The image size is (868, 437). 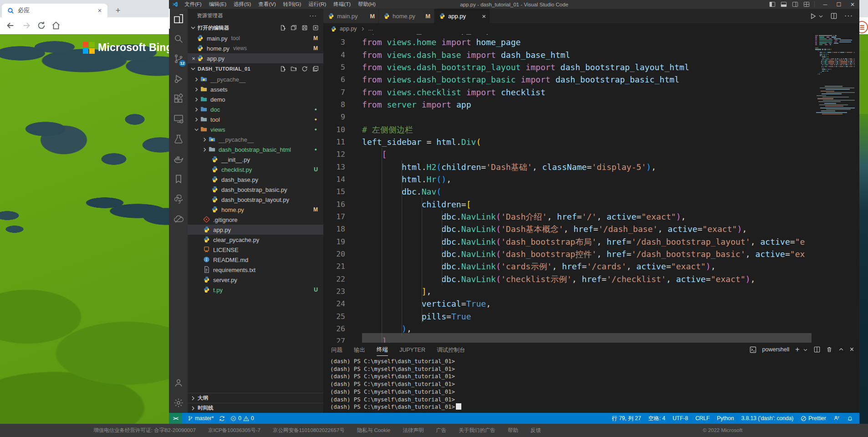 I want to click on open-editor-item: home.pyviewsM, so click(x=255, y=48).